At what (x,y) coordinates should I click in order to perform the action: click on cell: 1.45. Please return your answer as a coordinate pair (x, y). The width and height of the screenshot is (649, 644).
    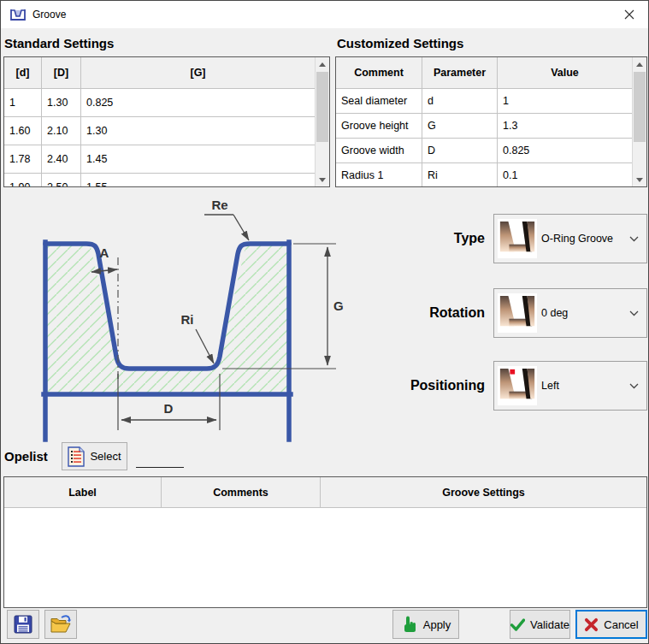
    Looking at the image, I should click on (198, 159).